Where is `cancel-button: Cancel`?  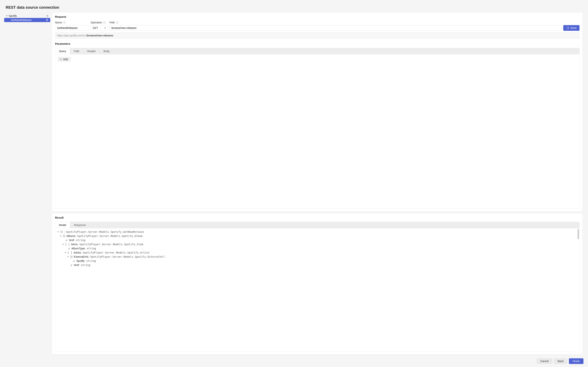 cancel-button: Cancel is located at coordinates (545, 361).